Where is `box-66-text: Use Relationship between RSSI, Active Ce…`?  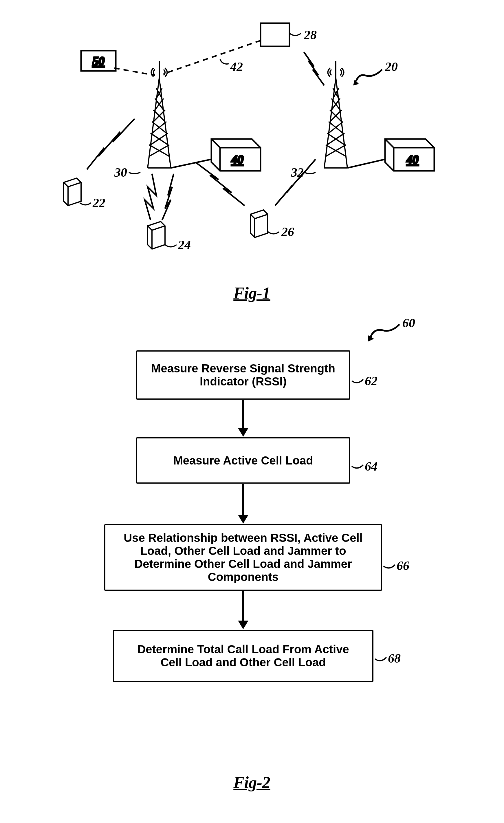
box-66-text: Use Relationship between RSSI, Active Ce… is located at coordinates (243, 557).